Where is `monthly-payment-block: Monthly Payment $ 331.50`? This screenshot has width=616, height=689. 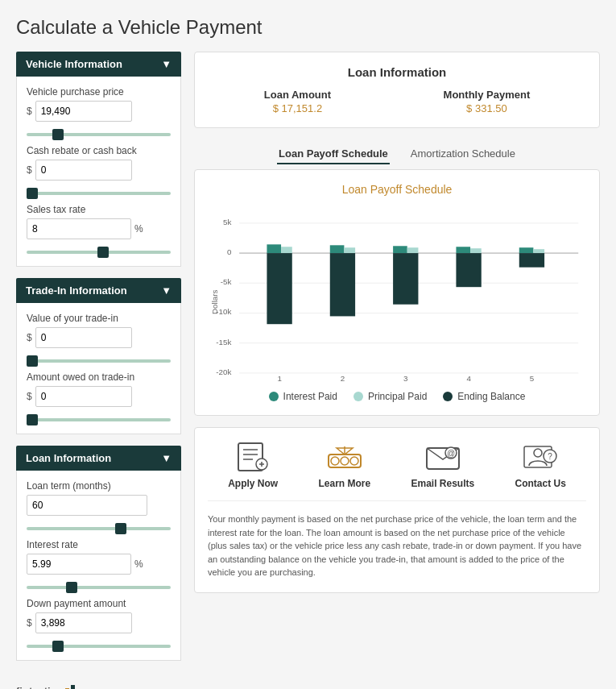 monthly-payment-block: Monthly Payment $ 331.50 is located at coordinates (487, 102).